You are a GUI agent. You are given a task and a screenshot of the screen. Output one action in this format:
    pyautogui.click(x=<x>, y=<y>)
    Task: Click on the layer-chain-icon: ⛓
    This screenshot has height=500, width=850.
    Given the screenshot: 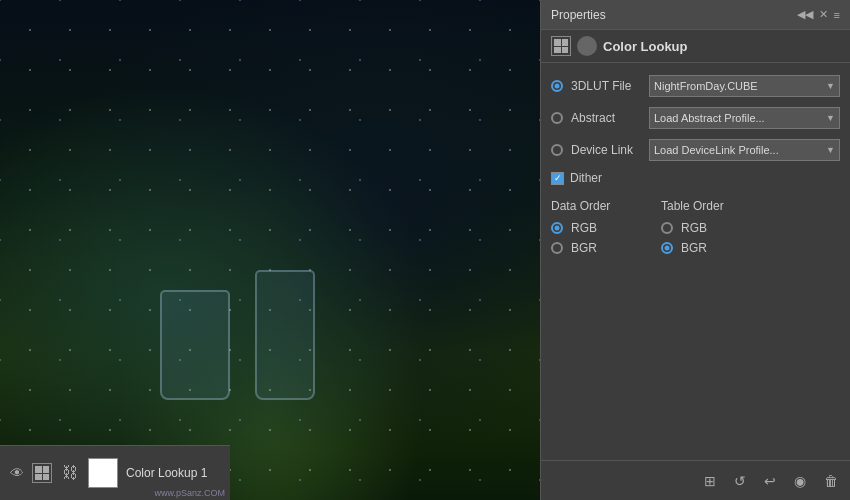 What is the action you would take?
    pyautogui.click(x=70, y=473)
    